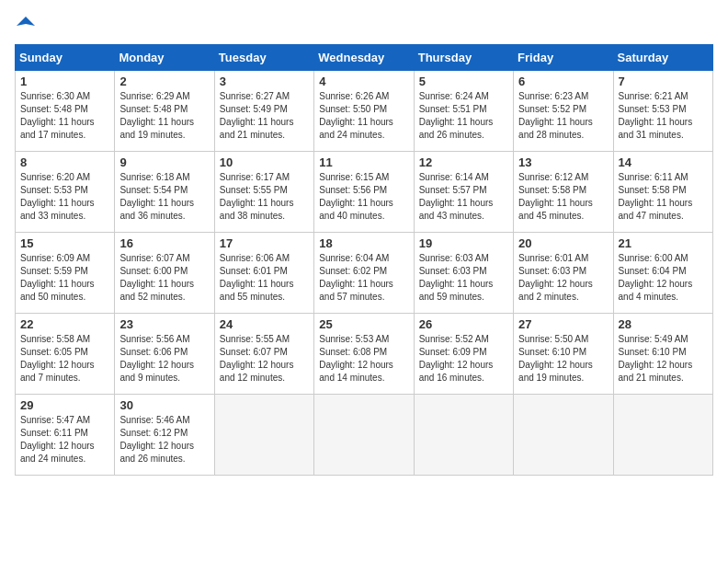 Image resolution: width=728 pixels, height=563 pixels. Describe the element at coordinates (164, 440) in the screenshot. I see `day-info: Sunrise: 5:46 AMSunset: 6:12 PMDaylight:…` at that location.